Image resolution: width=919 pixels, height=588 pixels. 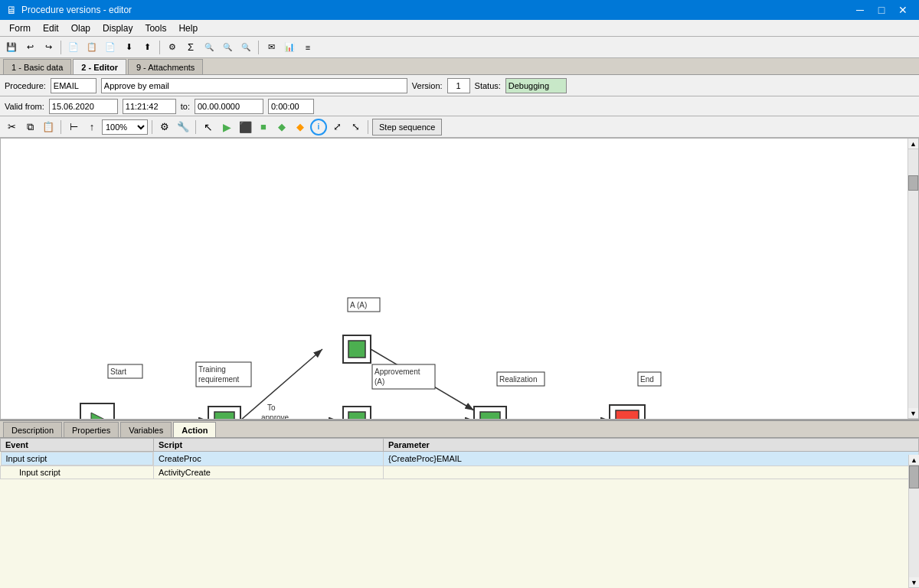 I want to click on scroll-up-arrow: ▲, so click(x=914, y=144).